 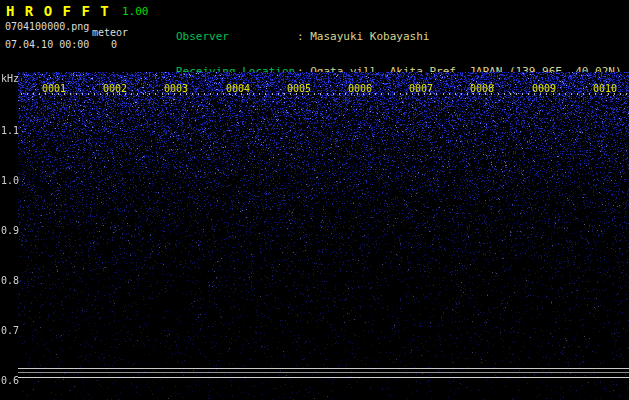 I want to click on time-tick-label: 0002, so click(x=115, y=88).